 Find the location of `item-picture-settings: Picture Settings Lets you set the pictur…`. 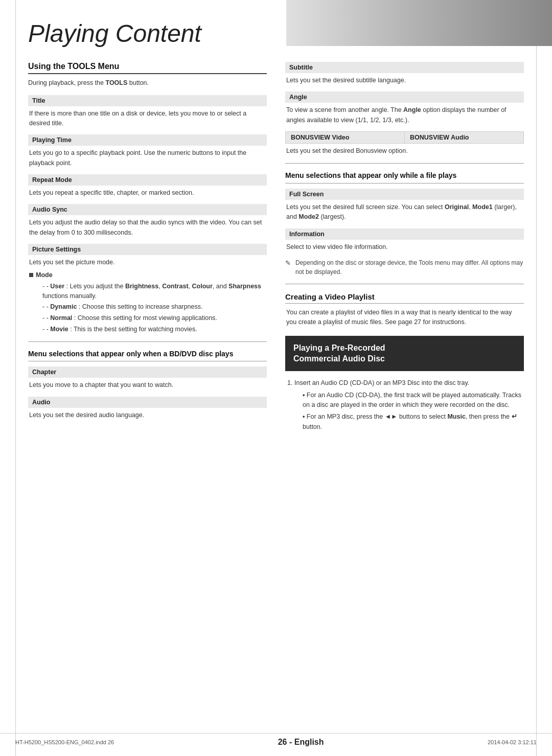

item-picture-settings: Picture Settings Lets you set the pictur… is located at coordinates (147, 289).